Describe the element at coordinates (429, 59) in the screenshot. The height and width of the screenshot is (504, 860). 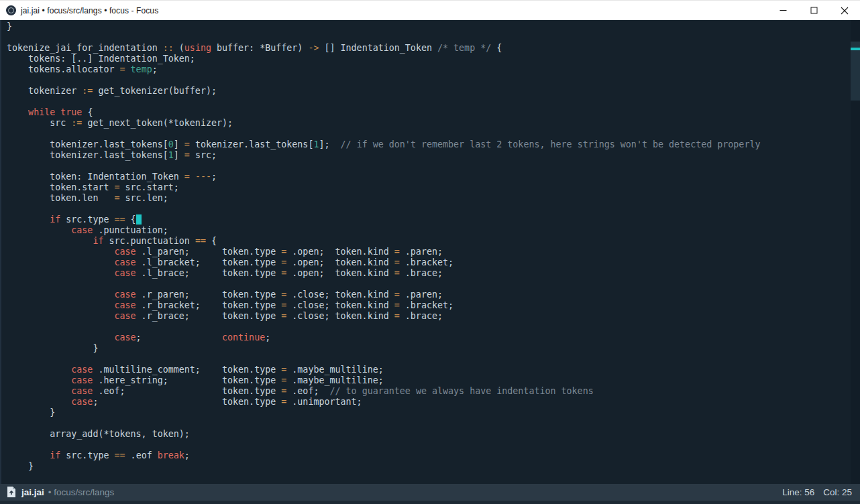
I see `code-line: tokens: [..] Indentation_Token;` at that location.